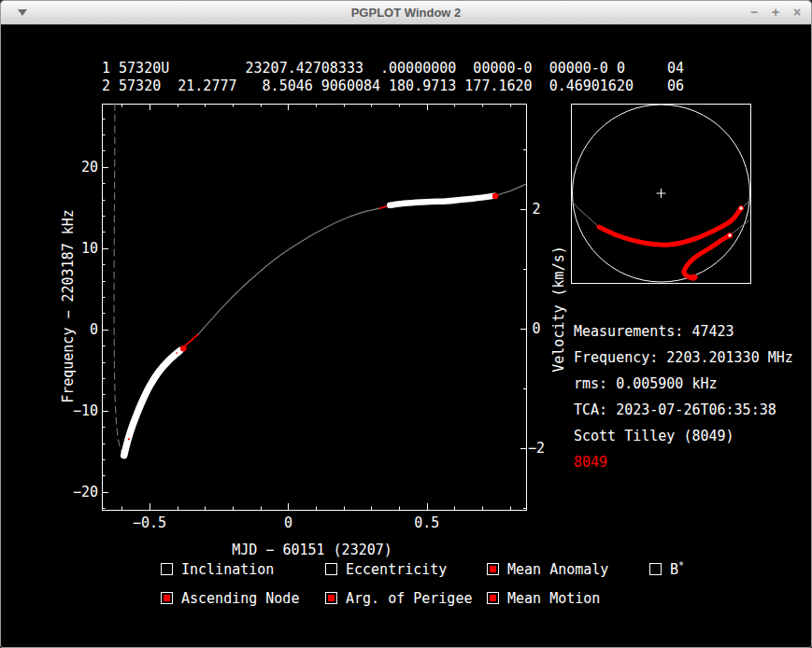  What do you see at coordinates (656, 570) in the screenshot?
I see `checkbox-b` at bounding box center [656, 570].